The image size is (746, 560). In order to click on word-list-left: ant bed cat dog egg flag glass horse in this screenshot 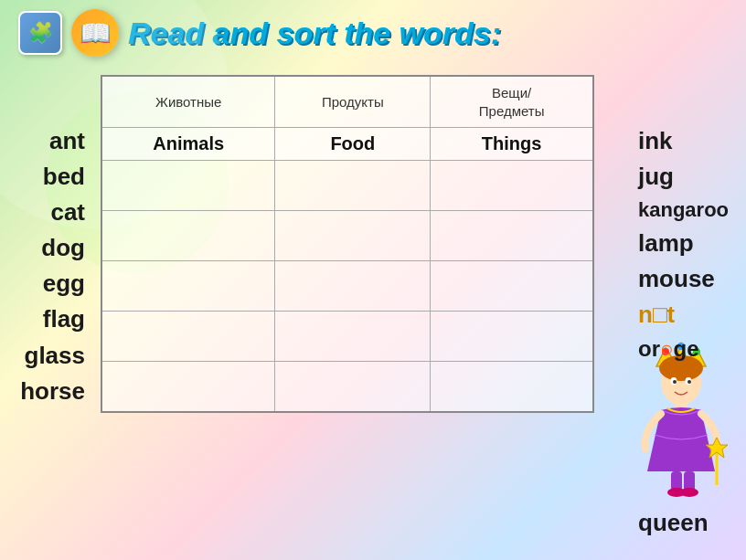, I will do `click(48, 241)`.